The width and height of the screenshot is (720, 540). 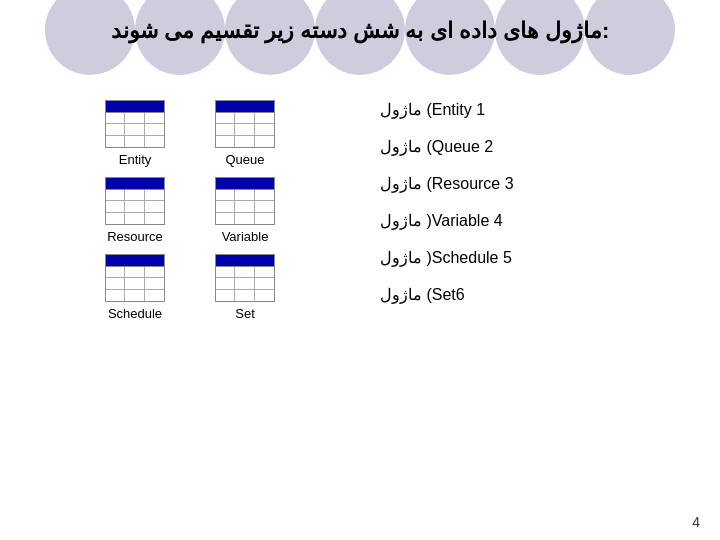 What do you see at coordinates (436, 146) in the screenshot?
I see `list-item-2: Queue 2) ماژول` at bounding box center [436, 146].